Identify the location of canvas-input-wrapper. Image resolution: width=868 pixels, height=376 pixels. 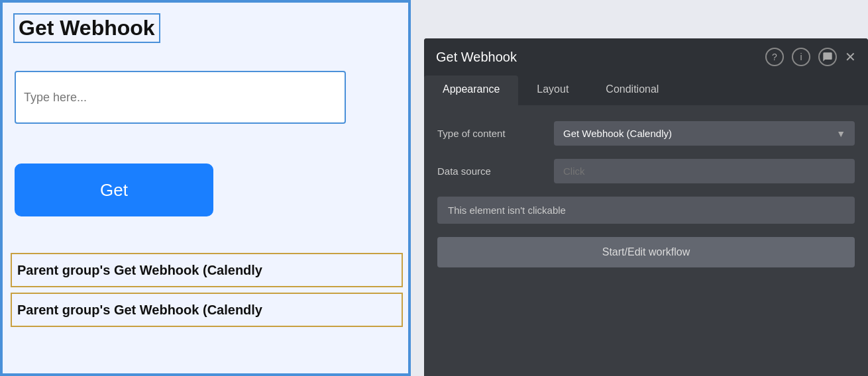
(180, 97).